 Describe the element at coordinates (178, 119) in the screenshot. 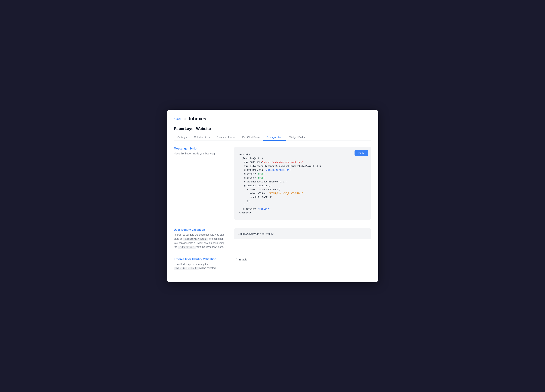

I see `back-link: ‹ Back` at that location.